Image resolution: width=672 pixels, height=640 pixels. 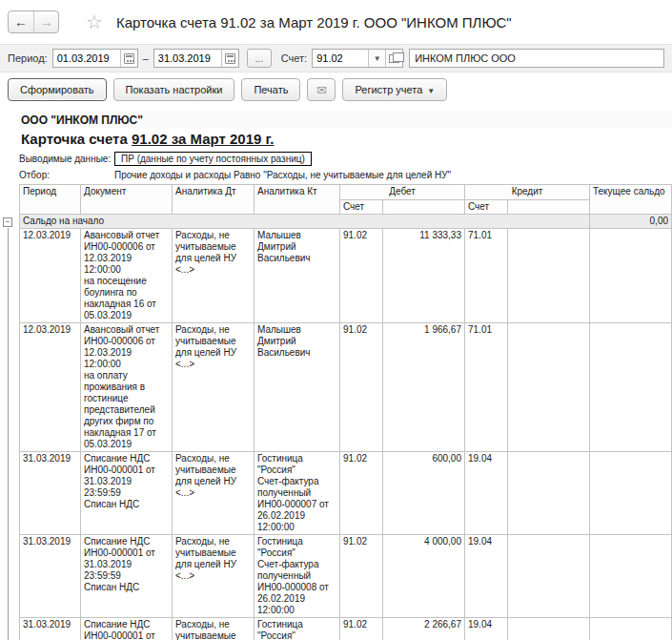 I want to click on account-input, so click(x=340, y=58).